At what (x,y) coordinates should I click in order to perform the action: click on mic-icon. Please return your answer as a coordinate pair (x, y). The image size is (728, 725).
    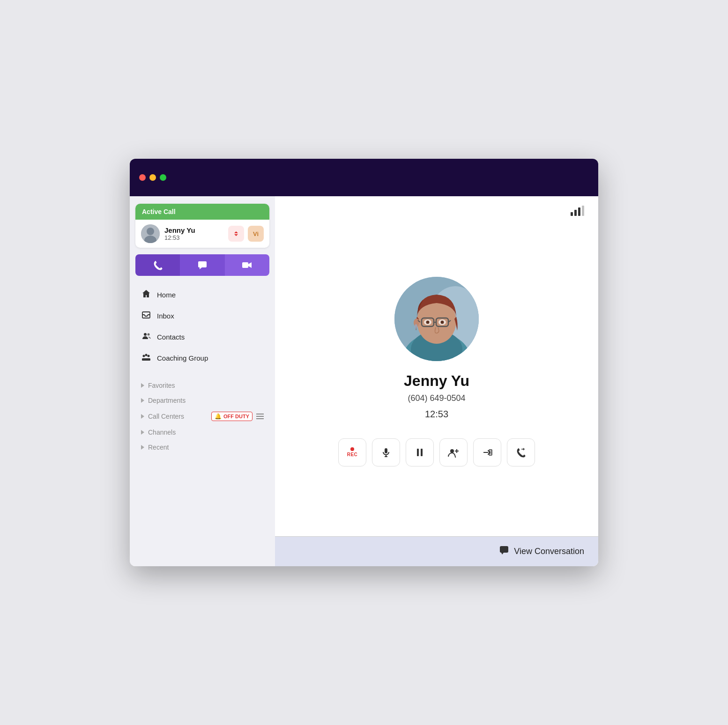
    Looking at the image, I should click on (386, 452).